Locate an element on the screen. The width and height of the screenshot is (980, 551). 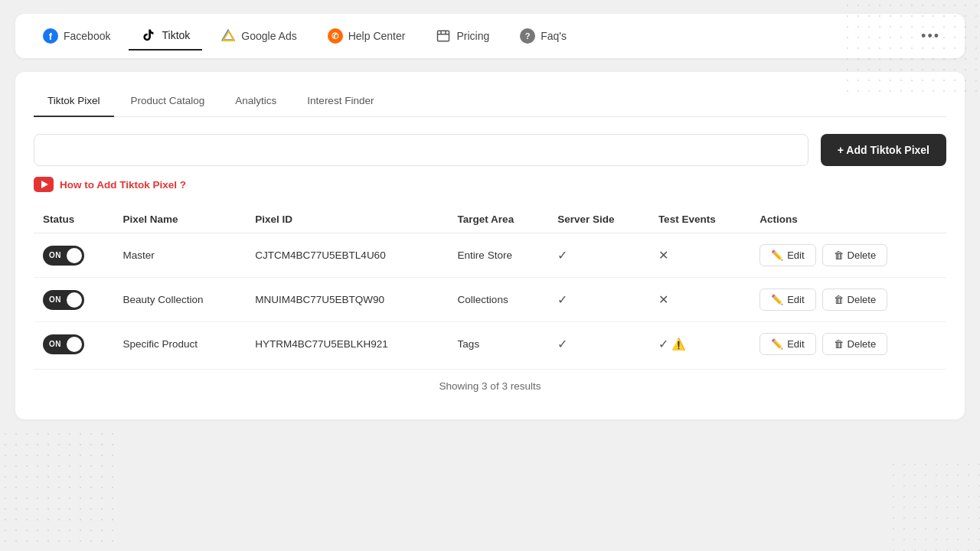
check-warn-group: ✓⚠️ is located at coordinates (700, 344).